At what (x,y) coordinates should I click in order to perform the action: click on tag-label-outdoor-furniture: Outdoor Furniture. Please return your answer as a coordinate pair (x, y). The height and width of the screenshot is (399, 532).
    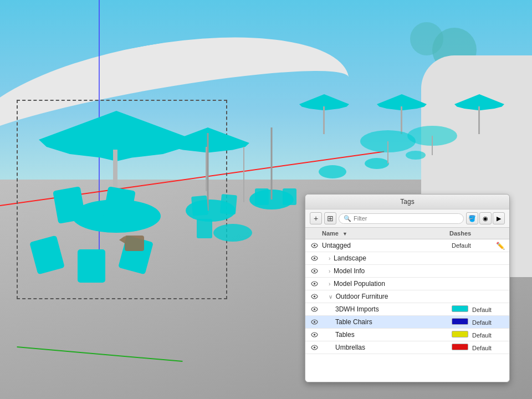
    Looking at the image, I should click on (362, 296).